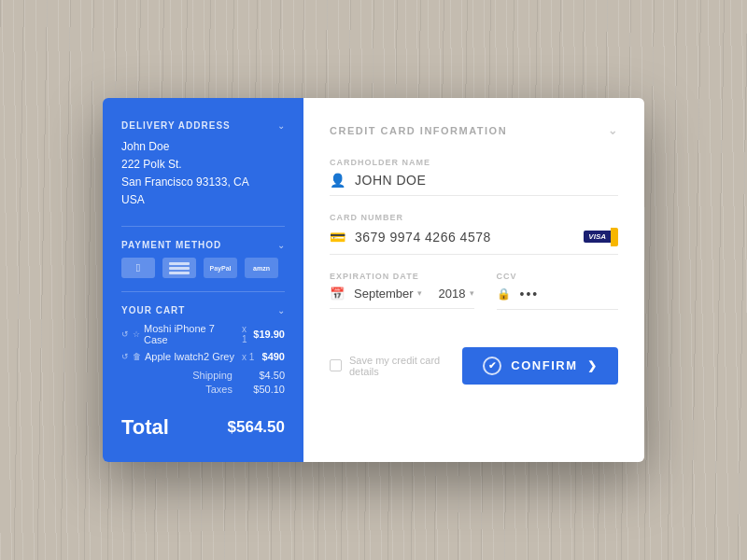 The height and width of the screenshot is (560, 747). I want to click on cart-section: YOUR CART ⌄ ↺ ☆ Moshi iPhone 7 Case x 1 …, so click(204, 372).